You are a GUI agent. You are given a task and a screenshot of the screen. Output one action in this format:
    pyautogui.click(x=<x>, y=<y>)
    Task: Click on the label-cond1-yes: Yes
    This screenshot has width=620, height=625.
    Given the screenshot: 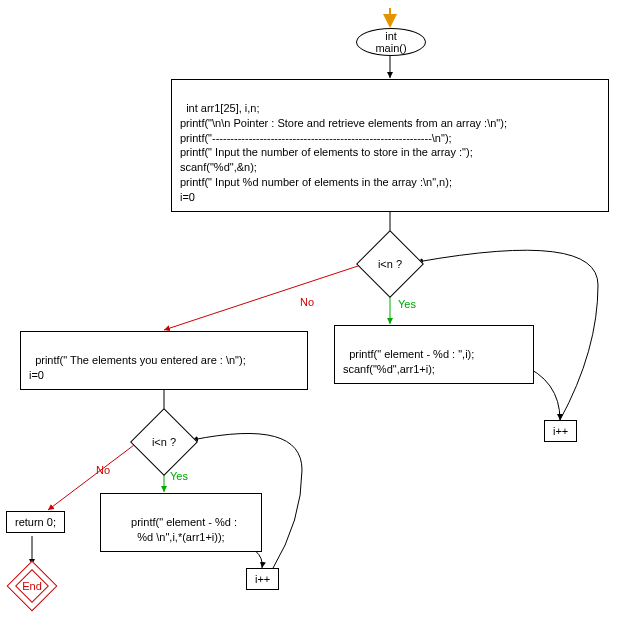 What is the action you would take?
    pyautogui.click(x=407, y=304)
    